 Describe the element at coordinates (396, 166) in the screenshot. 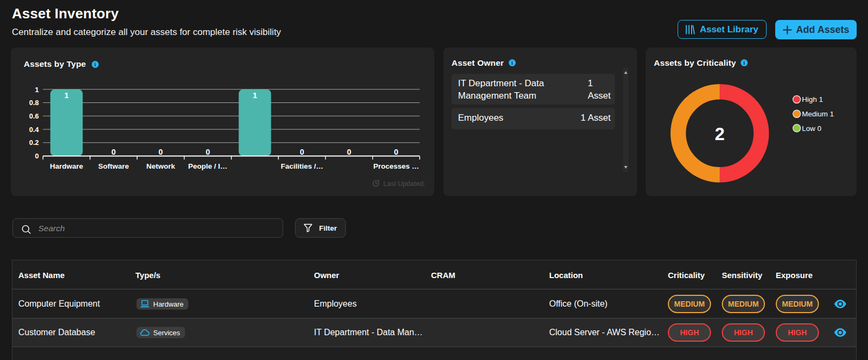

I see `svg-text: Processes …` at that location.